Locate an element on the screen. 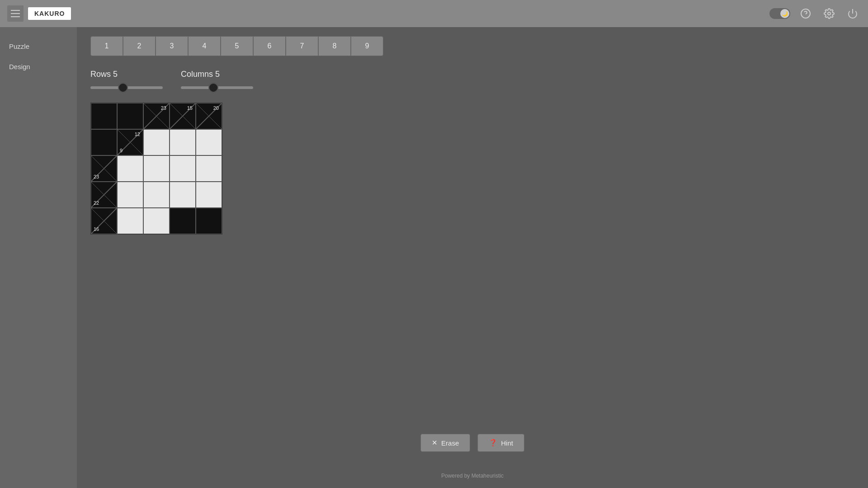 The image size is (868, 488). hint-button: ❓ Hint is located at coordinates (501, 443).